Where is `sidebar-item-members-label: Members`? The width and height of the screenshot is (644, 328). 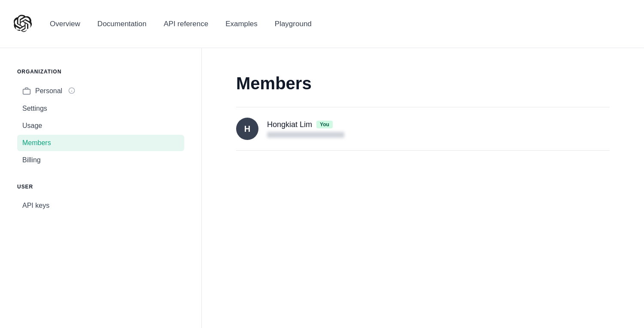
sidebar-item-members-label: Members is located at coordinates (37, 143).